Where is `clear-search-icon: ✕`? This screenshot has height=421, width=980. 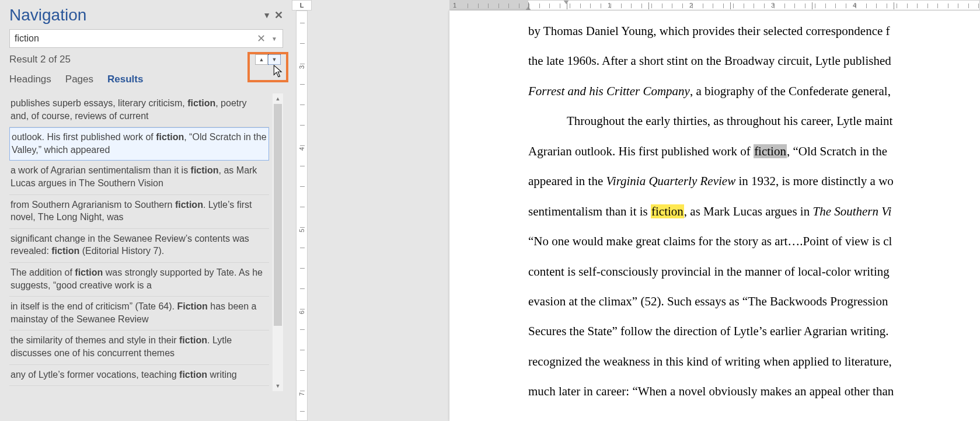 clear-search-icon: ✕ is located at coordinates (261, 39).